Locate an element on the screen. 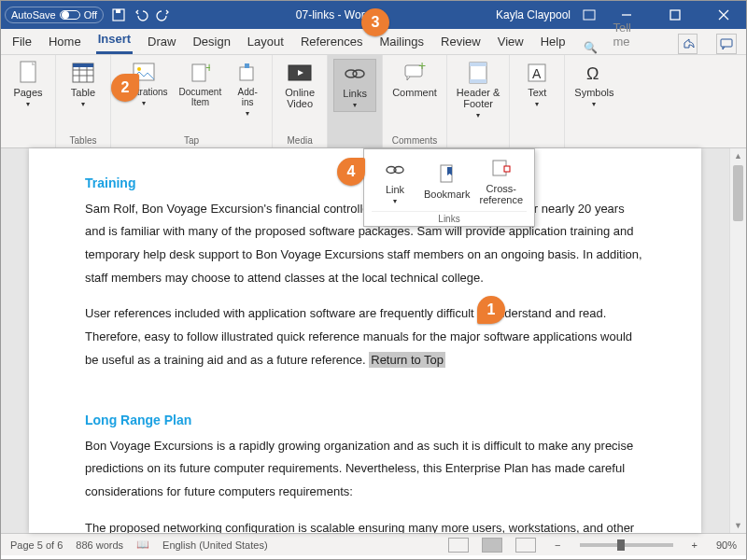 Image resolution: width=747 pixels, height=560 pixels. selected-text: Return to Top is located at coordinates (407, 360).